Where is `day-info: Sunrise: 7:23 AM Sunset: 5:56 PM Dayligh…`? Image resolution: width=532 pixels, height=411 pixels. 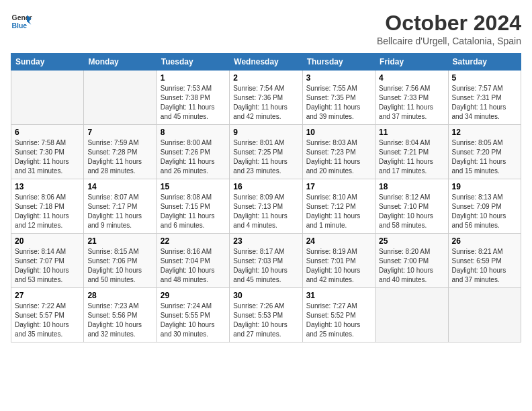 day-info: Sunrise: 7:23 AM Sunset: 5:56 PM Dayligh… is located at coordinates (120, 320).